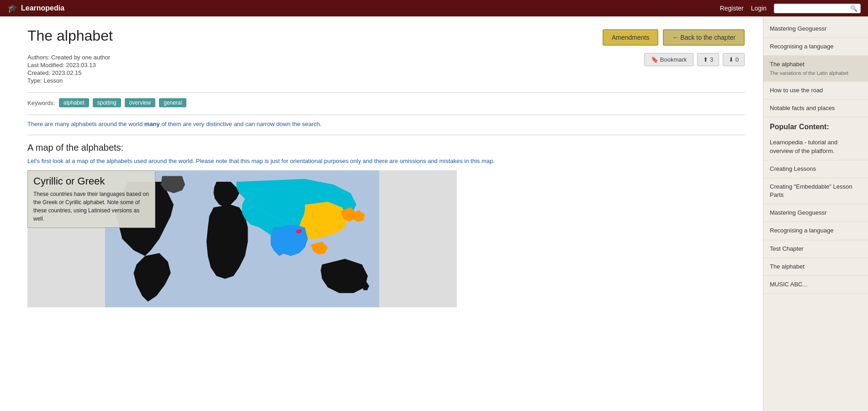 The image size is (868, 411). What do you see at coordinates (734, 59) in the screenshot?
I see `downvote-button: ⬇ 0` at bounding box center [734, 59].